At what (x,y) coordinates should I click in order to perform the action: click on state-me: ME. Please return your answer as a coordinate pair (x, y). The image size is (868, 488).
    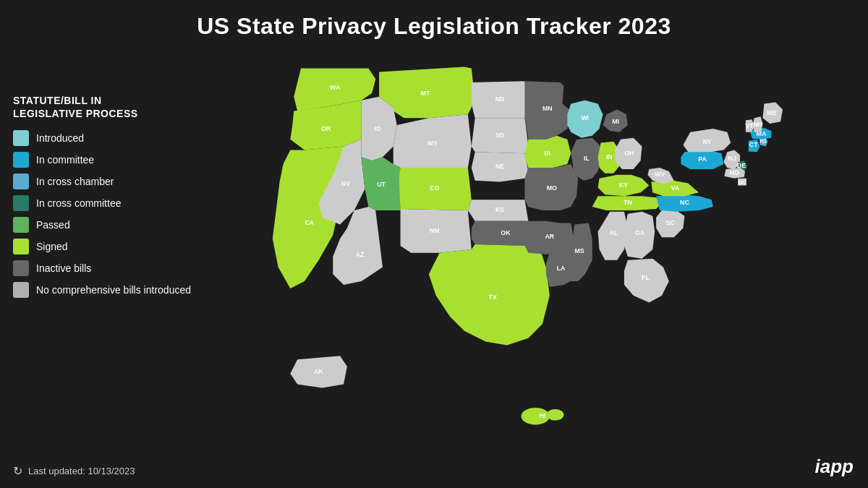
    Looking at the image, I should click on (773, 113).